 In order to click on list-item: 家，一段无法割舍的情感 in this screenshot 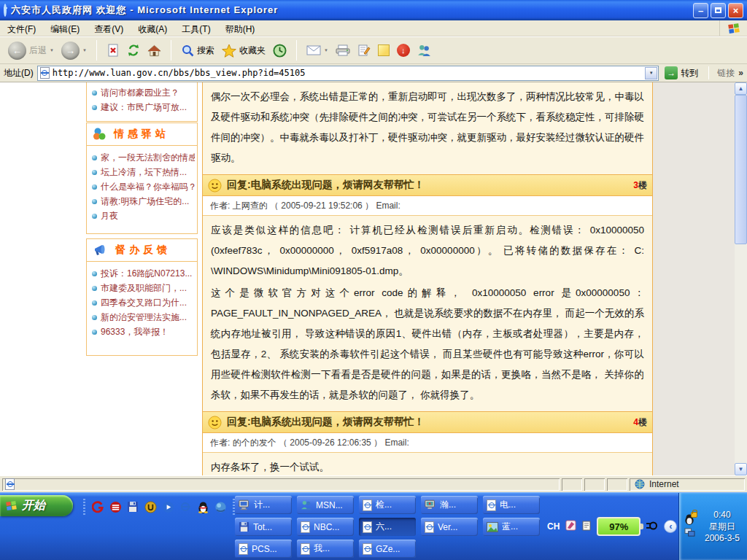, I will do `click(143, 158)`.